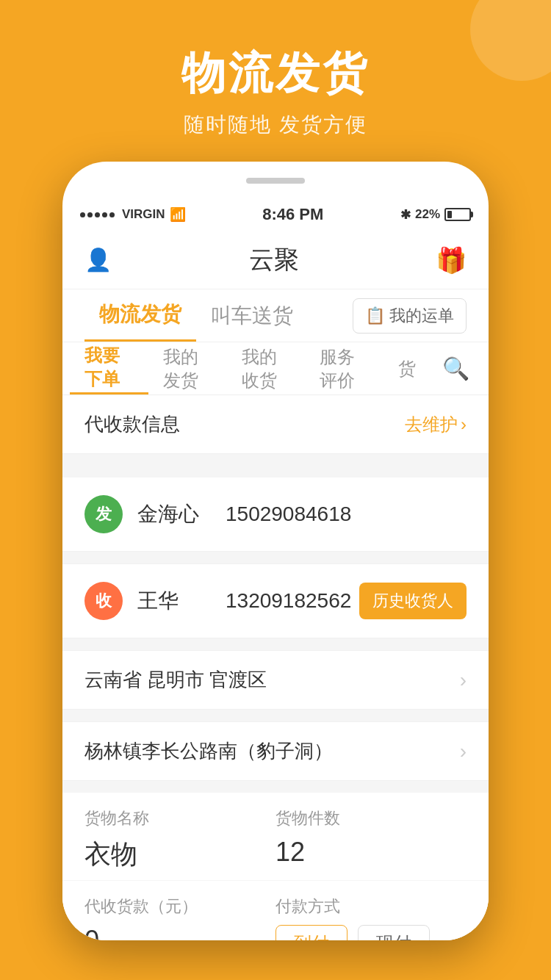 The height and width of the screenshot is (980, 551). I want to click on cod-value: 0, so click(180, 933).